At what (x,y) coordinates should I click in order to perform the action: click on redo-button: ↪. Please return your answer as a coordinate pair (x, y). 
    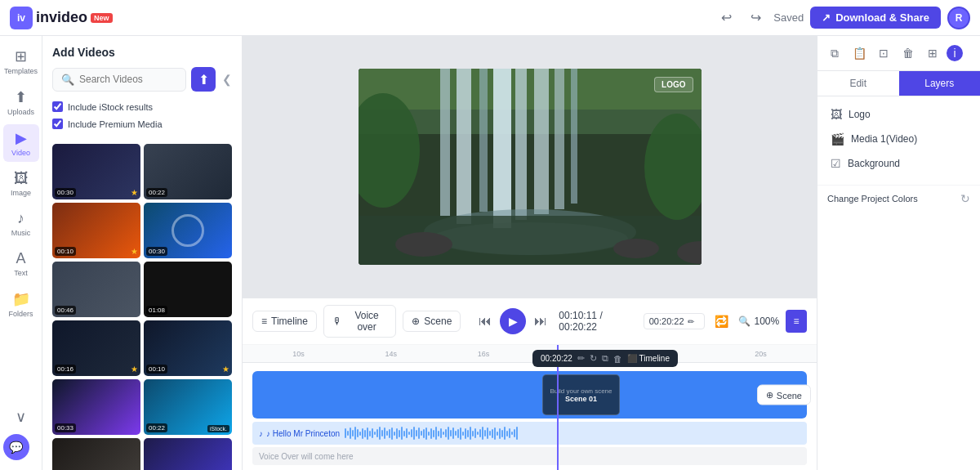
    Looking at the image, I should click on (755, 18).